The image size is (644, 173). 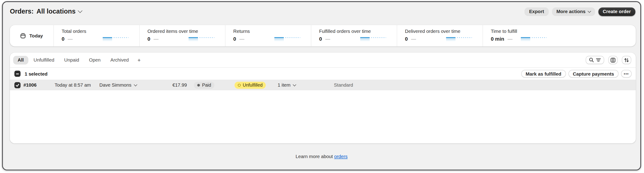 I want to click on customer-name: Dave Simmons, so click(x=116, y=85).